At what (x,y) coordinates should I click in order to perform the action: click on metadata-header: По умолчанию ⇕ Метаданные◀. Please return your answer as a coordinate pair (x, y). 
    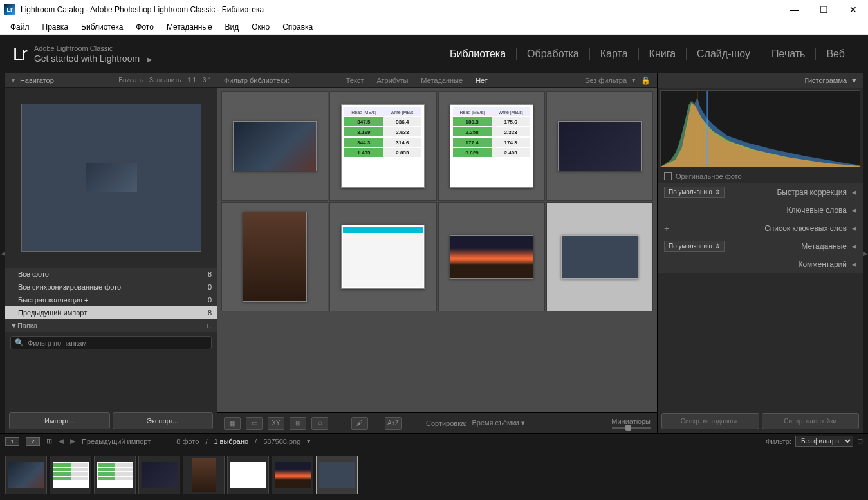
    Looking at the image, I should click on (761, 246).